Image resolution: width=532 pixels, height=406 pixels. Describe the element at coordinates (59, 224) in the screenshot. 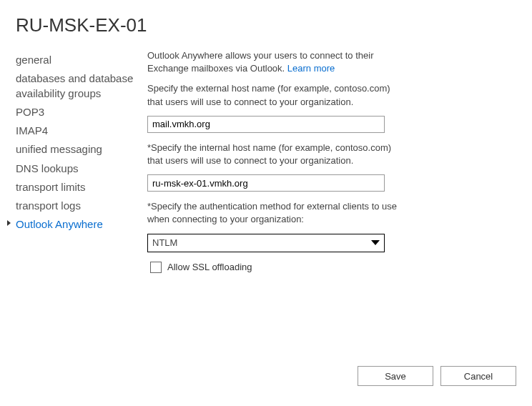

I see `sidebar-item-label: Outlook Anywhere` at that location.